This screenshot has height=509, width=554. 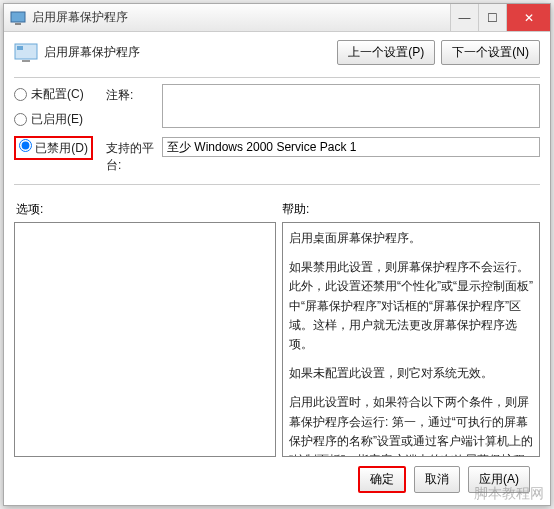 I want to click on platform-label: 支持的平台:, so click(x=134, y=156).